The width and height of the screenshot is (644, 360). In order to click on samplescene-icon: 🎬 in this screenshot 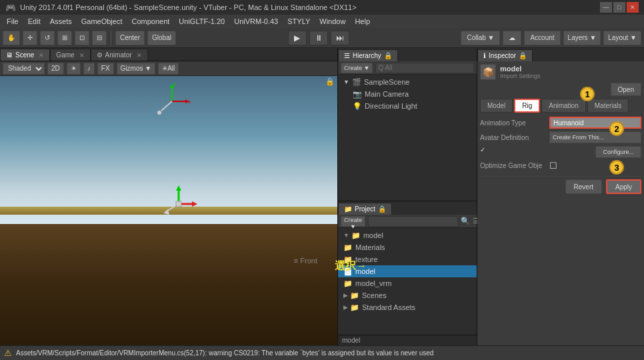, I will do `click(357, 83)`.